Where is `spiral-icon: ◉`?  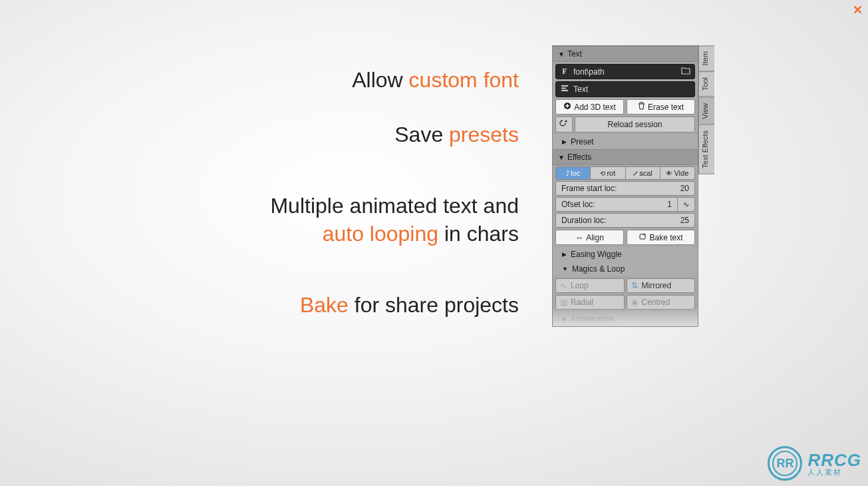 spiral-icon: ◉ is located at coordinates (635, 302).